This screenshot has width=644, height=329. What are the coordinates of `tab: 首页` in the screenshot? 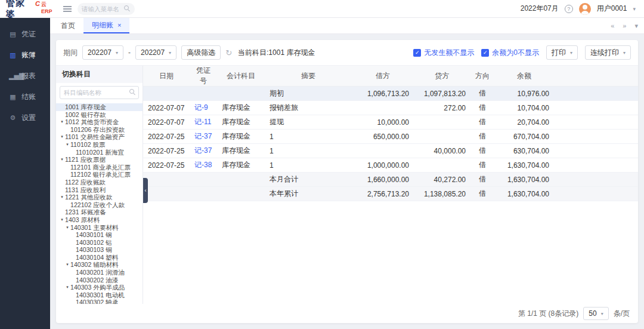 It's located at (68, 26).